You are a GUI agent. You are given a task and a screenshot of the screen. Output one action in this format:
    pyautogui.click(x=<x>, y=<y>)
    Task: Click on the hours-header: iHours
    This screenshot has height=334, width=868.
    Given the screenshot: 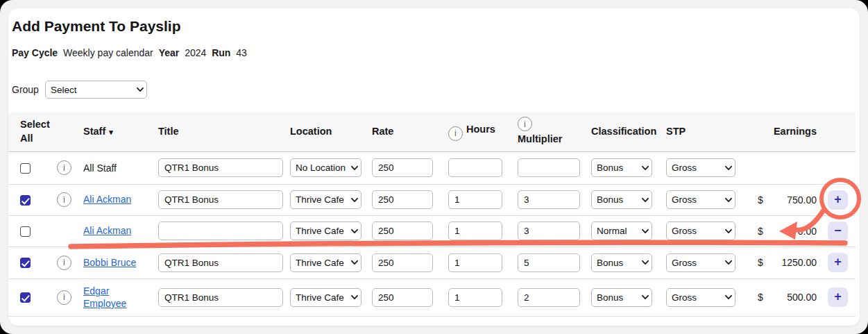 What is the action you would take?
    pyautogui.click(x=479, y=132)
    